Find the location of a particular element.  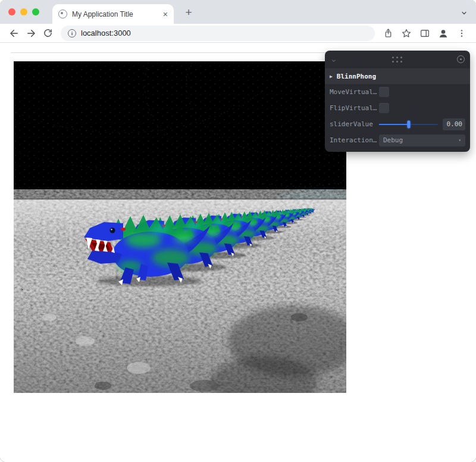

tab-title: My Application Title is located at coordinates (115, 14).